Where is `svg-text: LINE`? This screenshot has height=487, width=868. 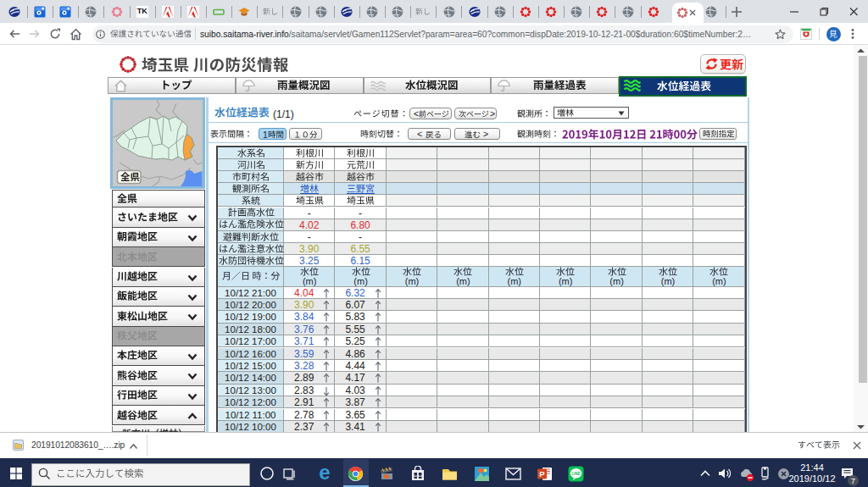 svg-text: LINE is located at coordinates (576, 474).